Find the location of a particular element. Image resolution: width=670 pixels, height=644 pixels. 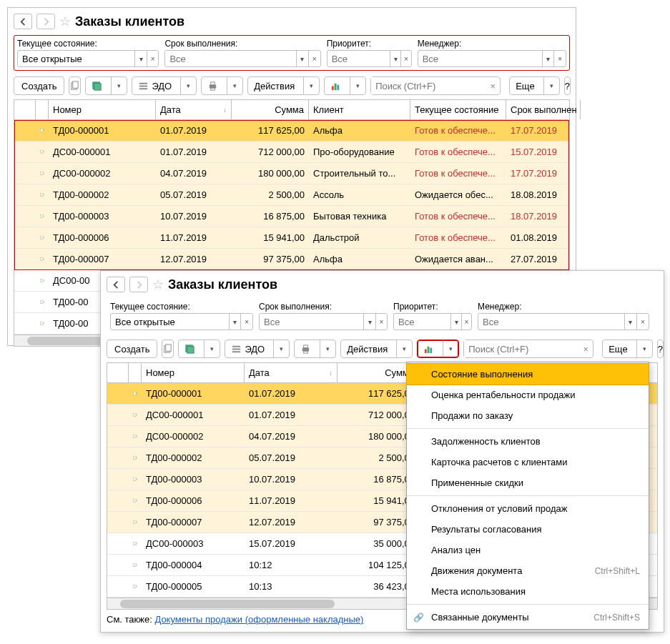

filter-manager: Менеджер: ▾ × is located at coordinates (492, 53).